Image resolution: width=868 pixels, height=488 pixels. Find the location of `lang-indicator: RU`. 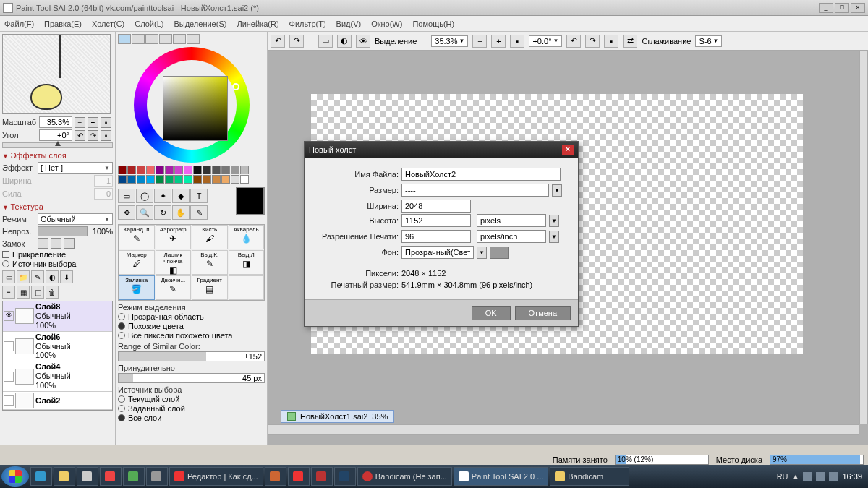

lang-indicator: RU is located at coordinates (783, 476).